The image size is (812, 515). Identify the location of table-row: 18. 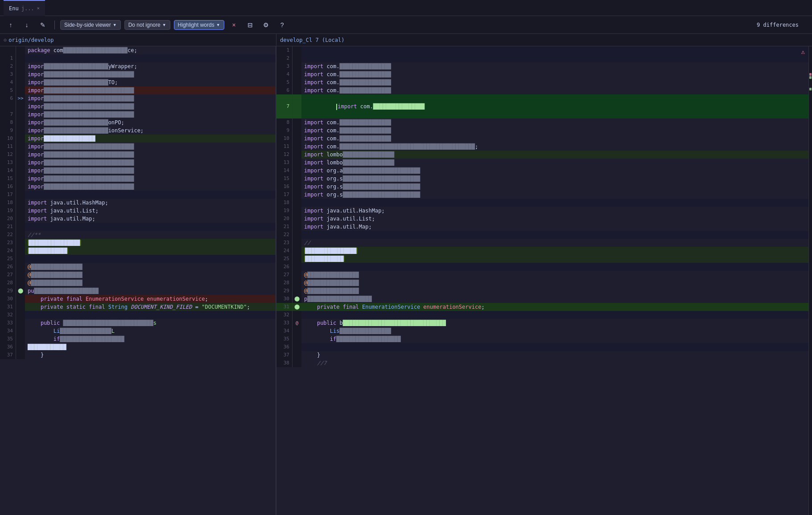
(542, 203).